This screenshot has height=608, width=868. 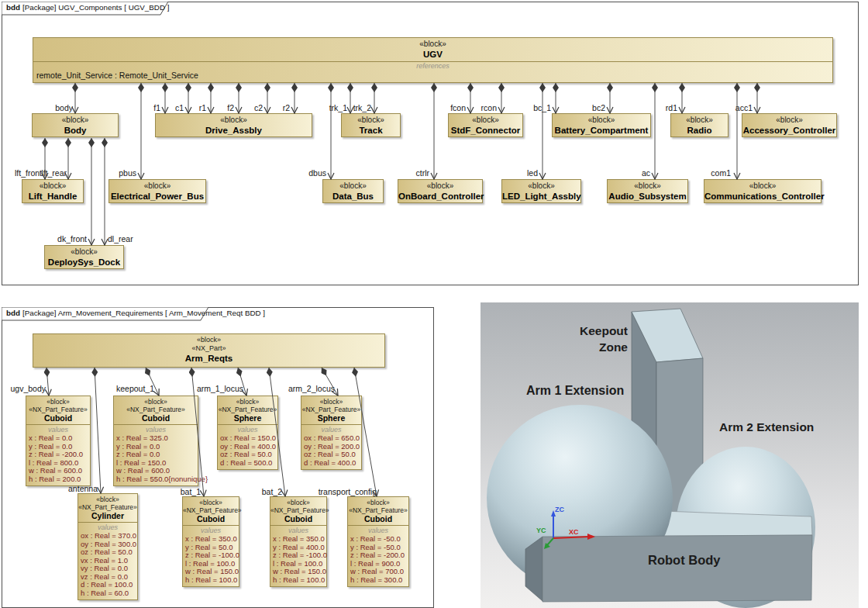 I want to click on port-label-pbus: pbus, so click(x=117, y=173).